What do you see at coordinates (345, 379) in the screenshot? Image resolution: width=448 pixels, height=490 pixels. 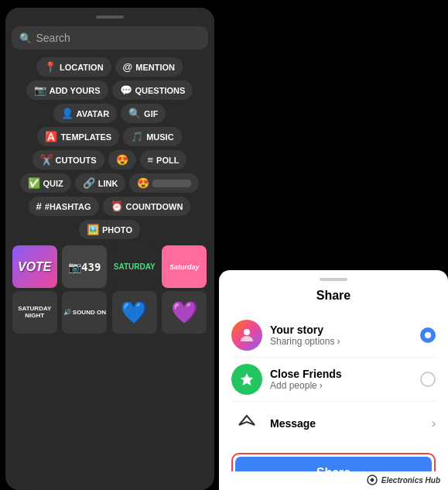 I see `close-friends-info: Close Friends Add people ›` at bounding box center [345, 379].